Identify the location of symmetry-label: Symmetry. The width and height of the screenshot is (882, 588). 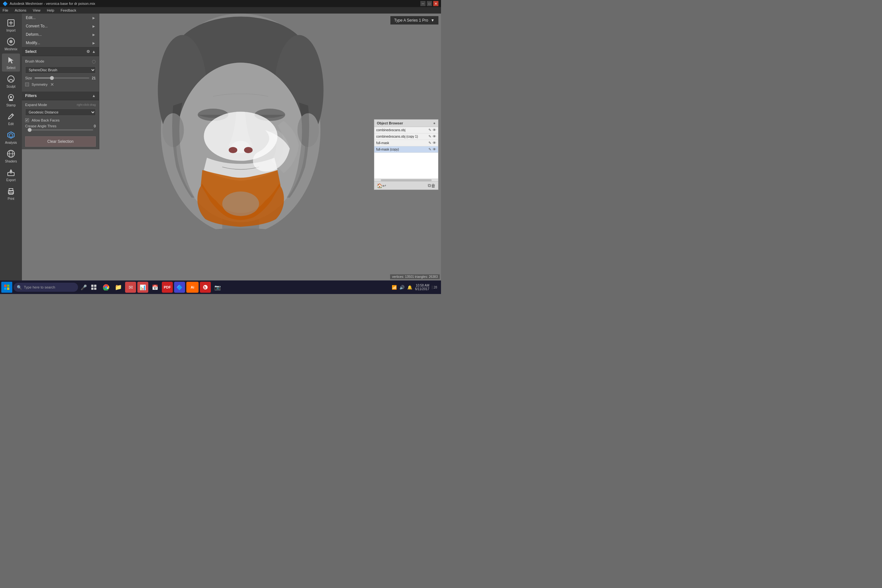
(40, 84).